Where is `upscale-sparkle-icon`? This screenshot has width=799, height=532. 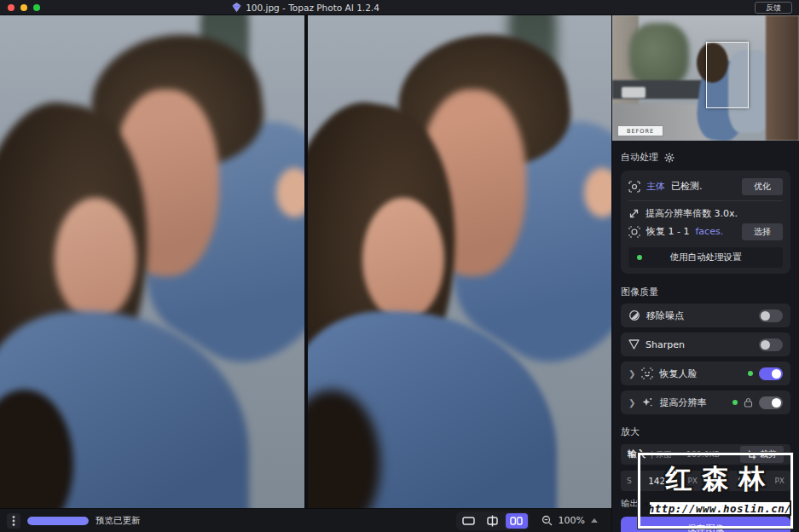 upscale-sparkle-icon is located at coordinates (647, 402).